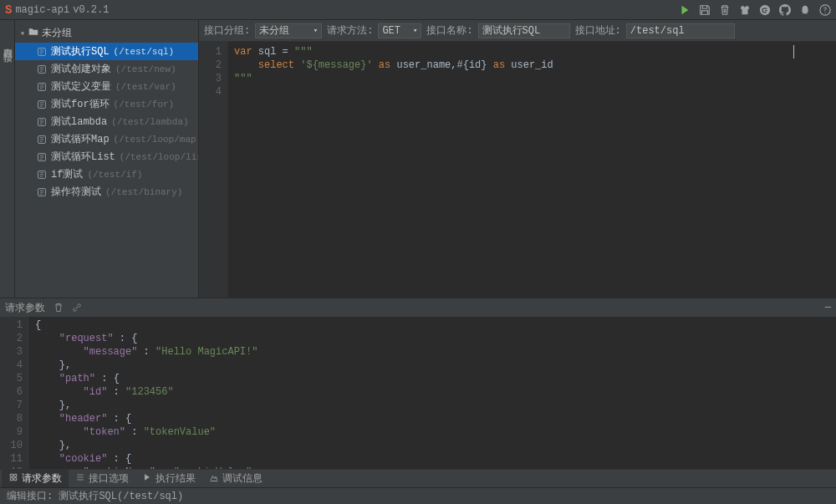 This screenshot has height=504, width=836. I want to click on item-path: (/test/binary), so click(144, 192).